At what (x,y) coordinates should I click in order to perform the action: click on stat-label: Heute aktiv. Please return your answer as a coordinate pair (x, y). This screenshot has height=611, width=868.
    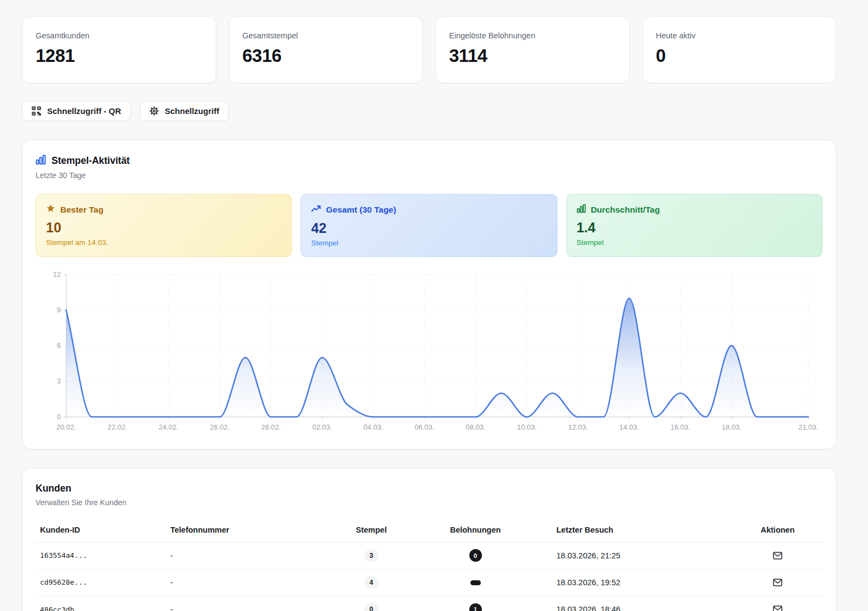
    Looking at the image, I should click on (739, 36).